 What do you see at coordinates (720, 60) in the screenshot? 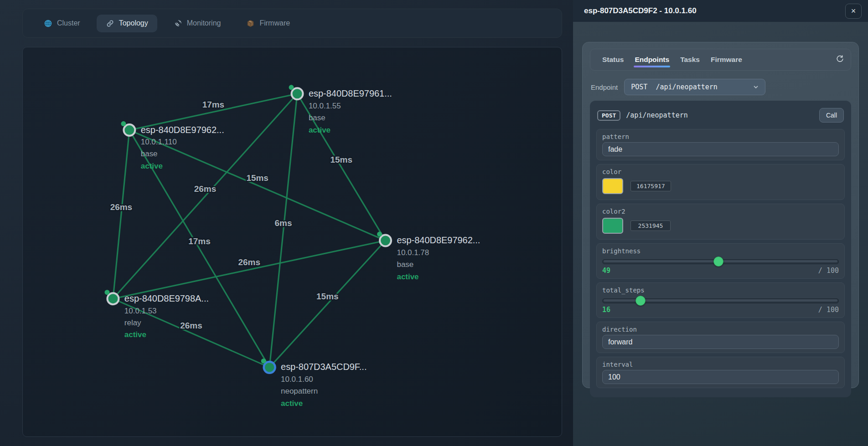
I see `panel-tabbar: StatusEndpointsTasksFirmware` at bounding box center [720, 60].